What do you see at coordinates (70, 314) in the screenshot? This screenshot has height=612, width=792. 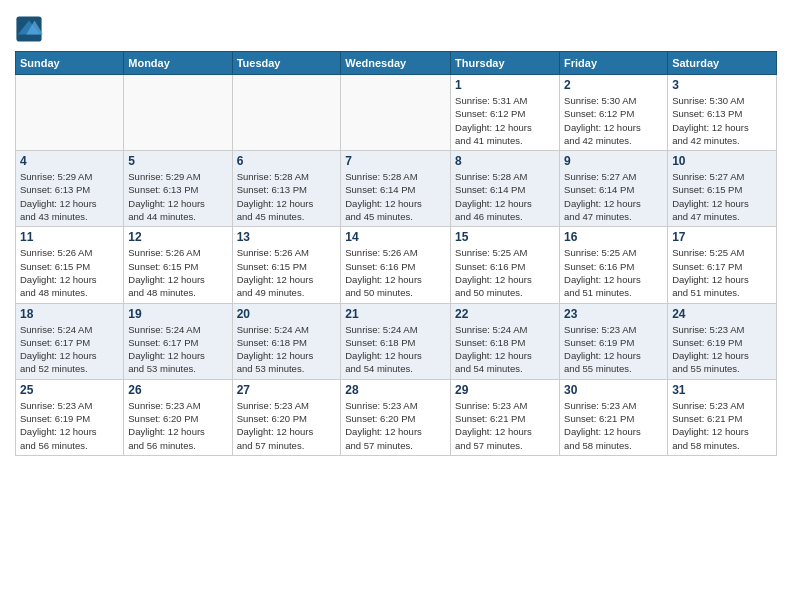 I see `day-number: 18` at bounding box center [70, 314].